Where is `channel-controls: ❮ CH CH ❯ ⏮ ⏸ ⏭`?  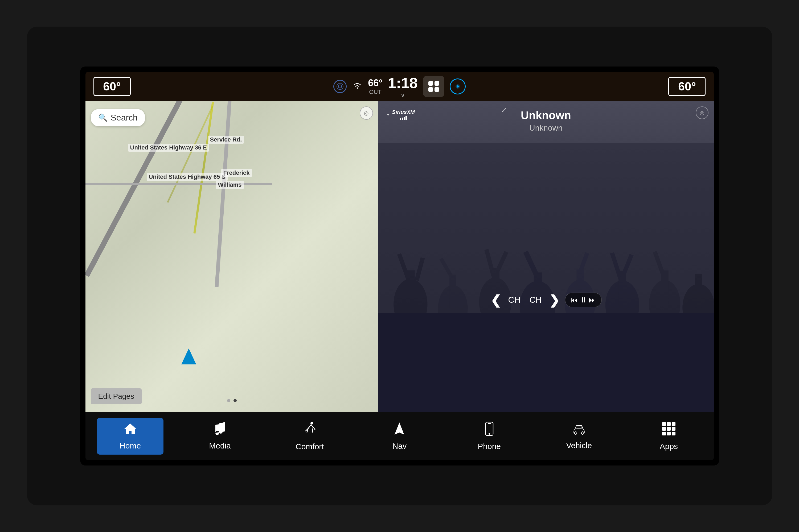
channel-controls: ❮ CH CH ❯ ⏮ ⏸ ⏭ is located at coordinates (546, 300).